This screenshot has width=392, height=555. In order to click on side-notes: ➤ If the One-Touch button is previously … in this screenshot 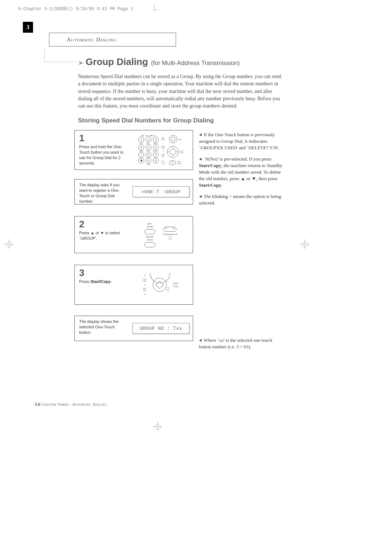, I will do `click(242, 171)`.